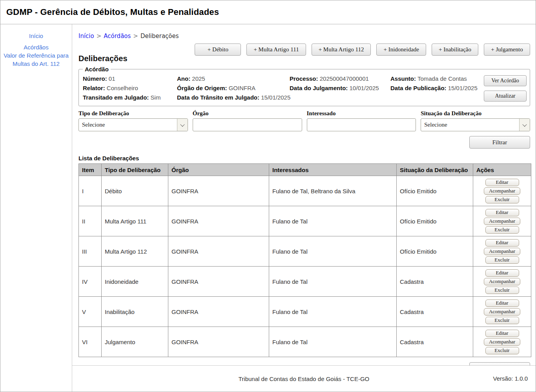 The image size is (536, 392). Describe the element at coordinates (133, 125) in the screenshot. I see `tipo-deliberacao-select: Selecione` at that location.